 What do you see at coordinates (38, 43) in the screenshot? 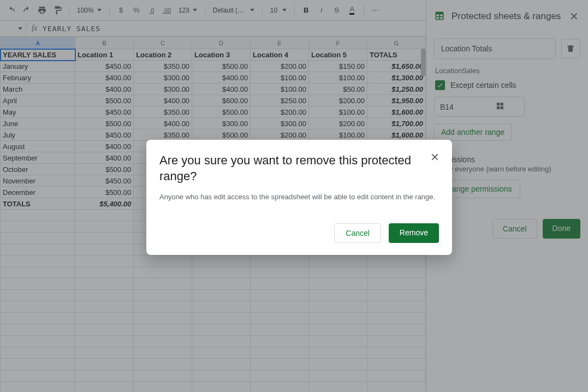
I see `col-header-a: A` at bounding box center [38, 43].